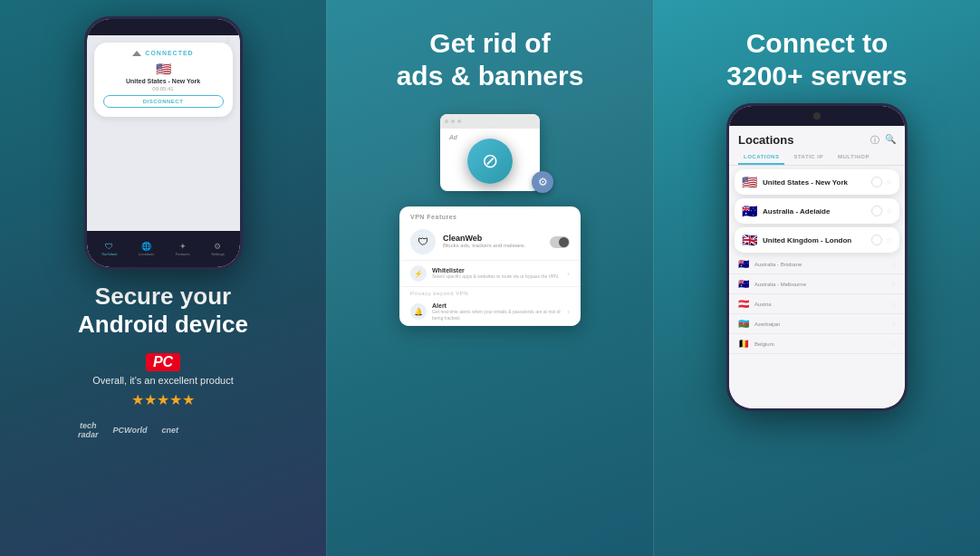  Describe the element at coordinates (163, 430) in the screenshot. I see `media-logos: techradar PCWorld cnet` at that location.